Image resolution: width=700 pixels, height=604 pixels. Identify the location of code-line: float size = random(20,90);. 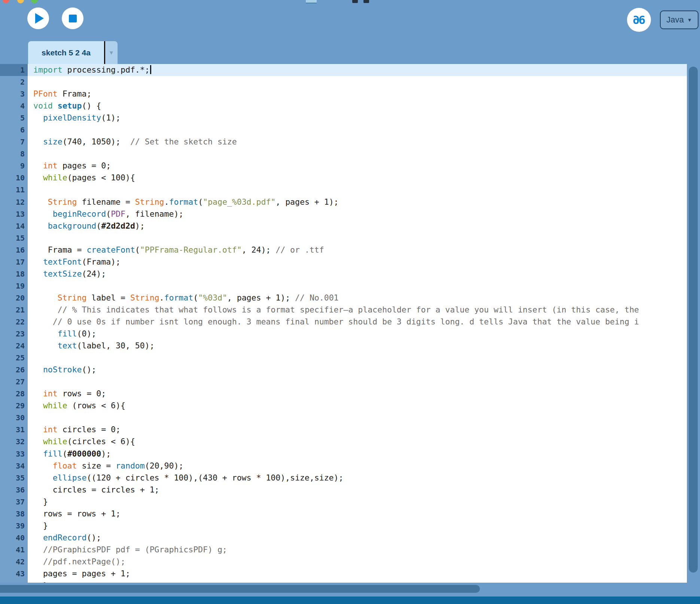
(360, 466).